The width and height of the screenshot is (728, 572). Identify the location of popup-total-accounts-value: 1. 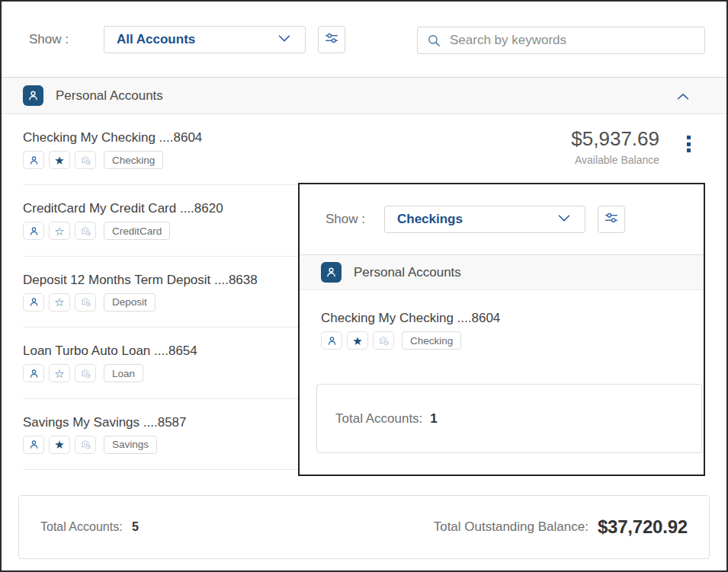
(433, 419).